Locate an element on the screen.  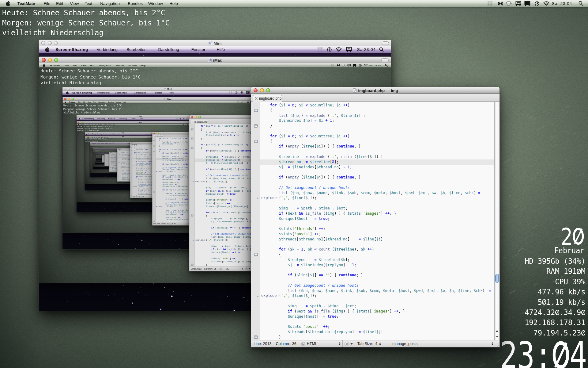
remote-wifi-icon is located at coordinates (129, 144).